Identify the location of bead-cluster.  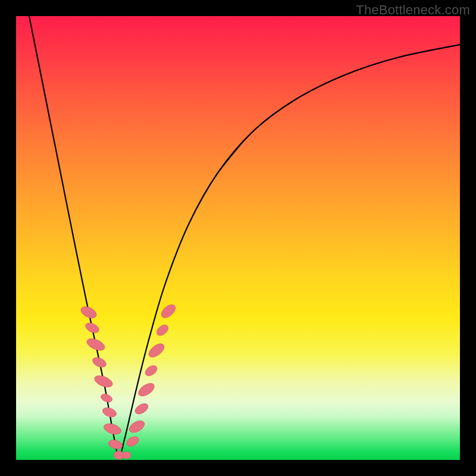
(129, 381).